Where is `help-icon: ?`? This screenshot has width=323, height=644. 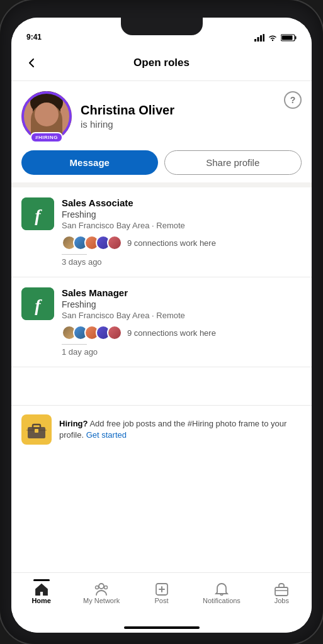 help-icon: ? is located at coordinates (293, 100).